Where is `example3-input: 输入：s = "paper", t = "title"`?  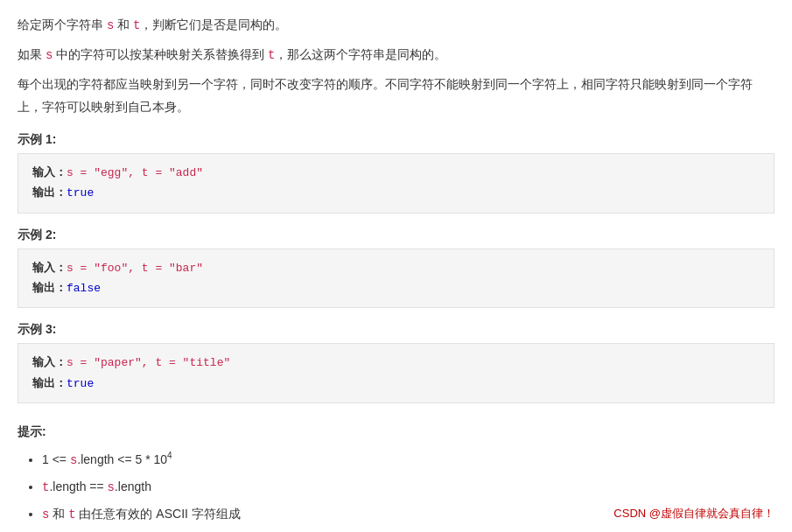 example3-input: 输入：s = "paper", t = "title" is located at coordinates (396, 362).